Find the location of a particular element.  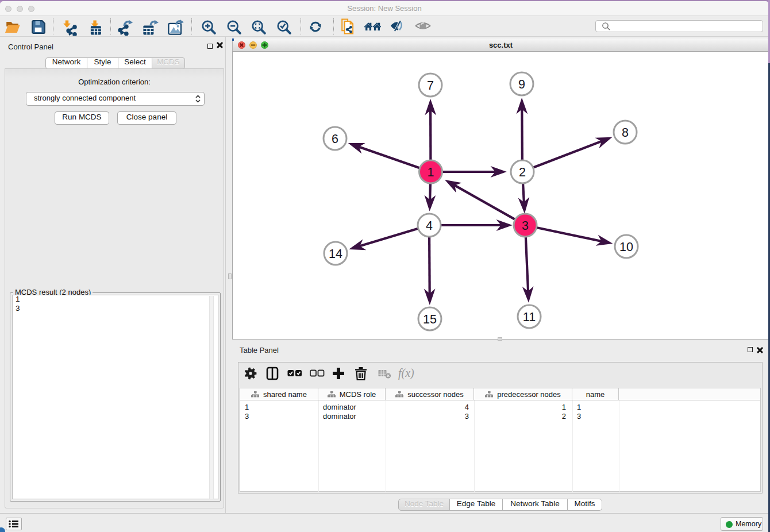

svg-text: 8 is located at coordinates (625, 133).